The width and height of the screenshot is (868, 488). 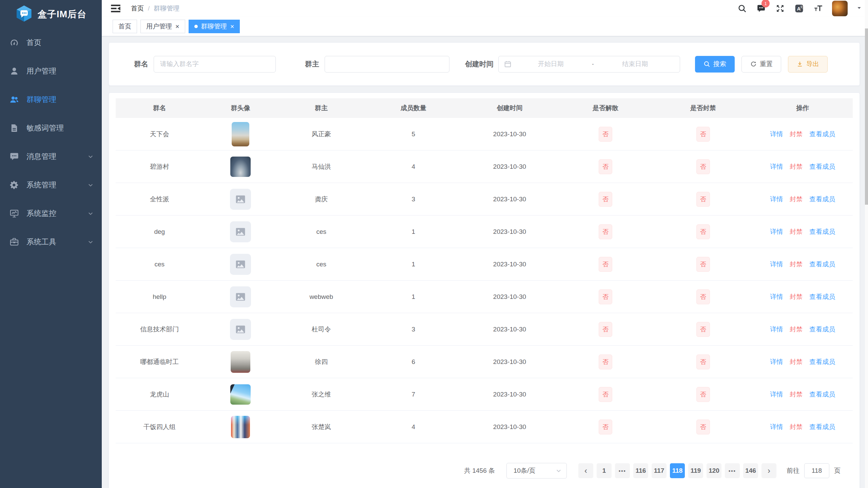 What do you see at coordinates (635, 64) in the screenshot?
I see `end-date-input` at bounding box center [635, 64].